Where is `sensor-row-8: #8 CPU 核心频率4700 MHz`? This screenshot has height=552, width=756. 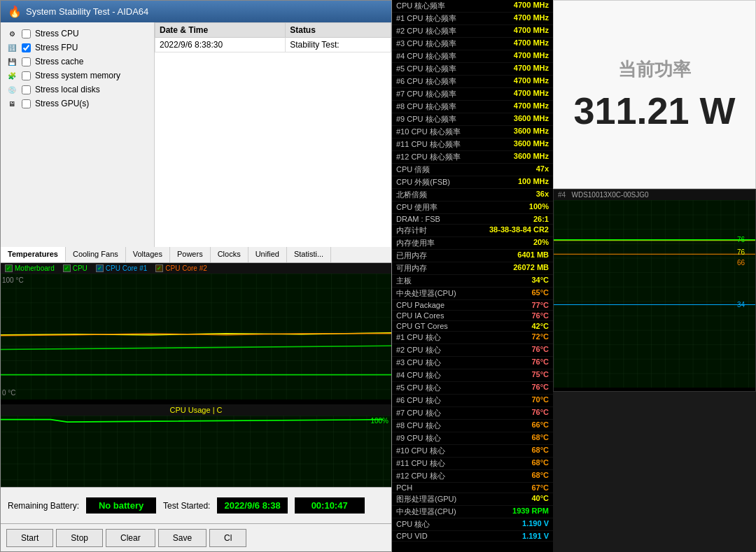 sensor-row-8: #8 CPU 核心频率4700 MHz is located at coordinates (472, 107).